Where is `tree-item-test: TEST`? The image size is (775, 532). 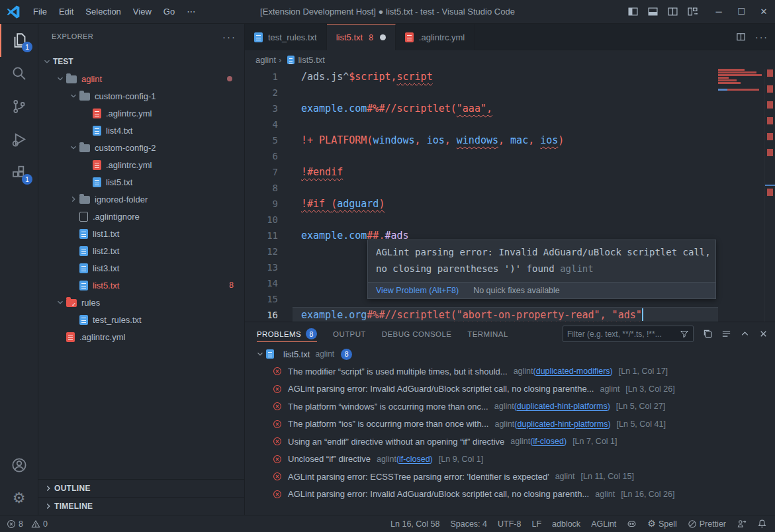
tree-item-test: TEST is located at coordinates (142, 62).